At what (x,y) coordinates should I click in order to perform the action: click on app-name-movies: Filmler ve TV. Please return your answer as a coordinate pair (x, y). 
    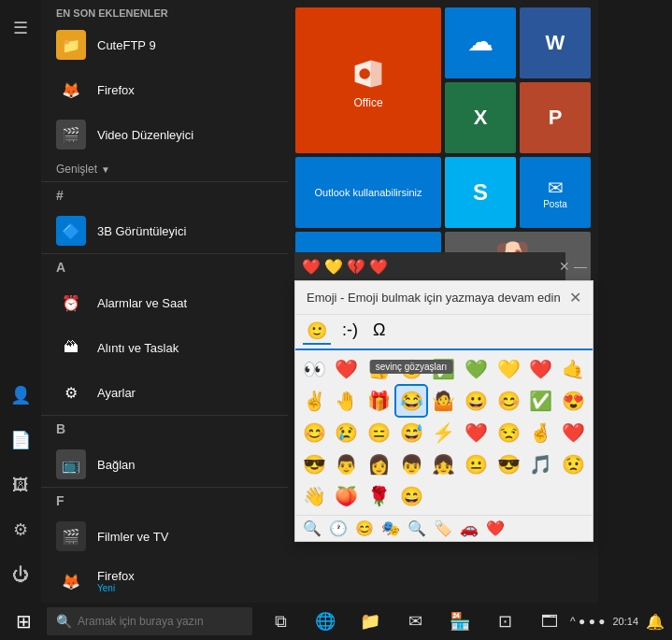
    Looking at the image, I should click on (133, 536).